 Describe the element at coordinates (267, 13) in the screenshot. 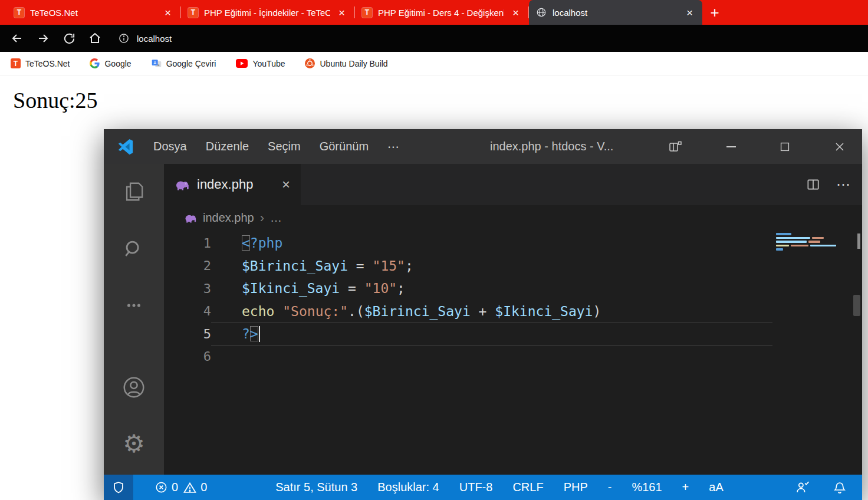

I see `tab-title: PHP Eğitimi - İçindekiler - TeTeOS` at that location.